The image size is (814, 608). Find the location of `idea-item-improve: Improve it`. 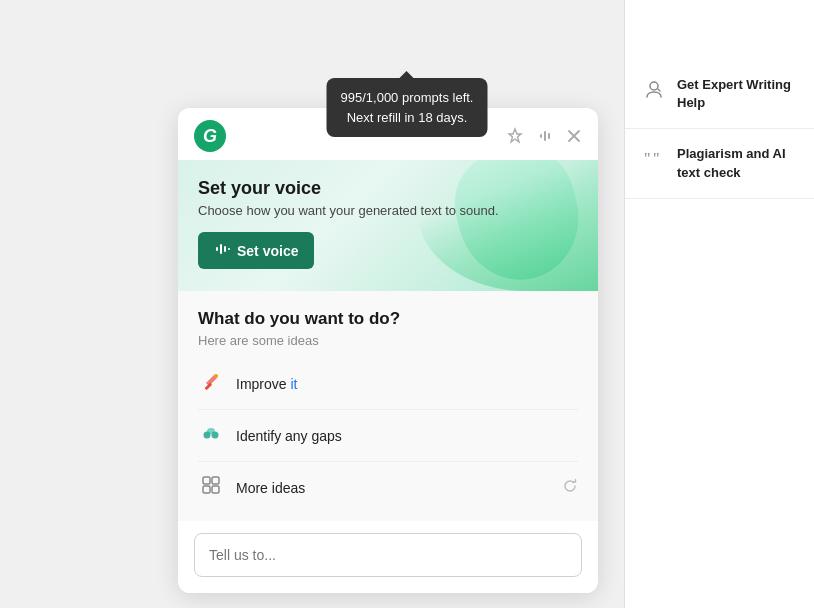

idea-item-improve: Improve it is located at coordinates (388, 384).